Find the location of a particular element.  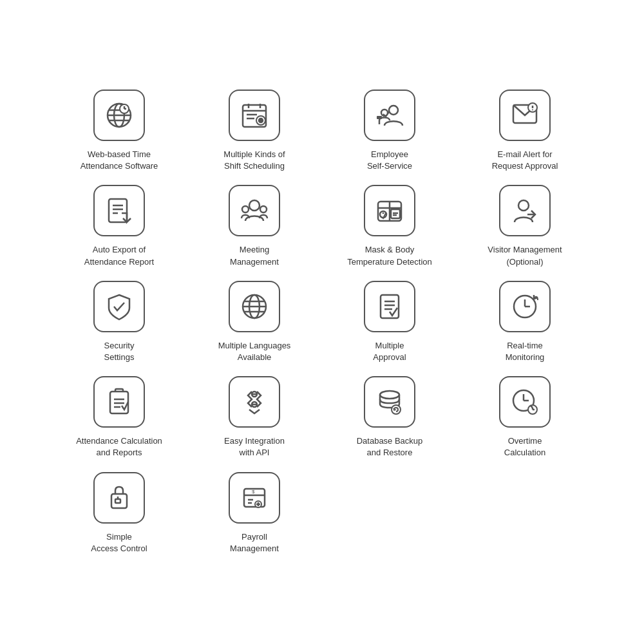

auto-export-icon is located at coordinates (119, 211).